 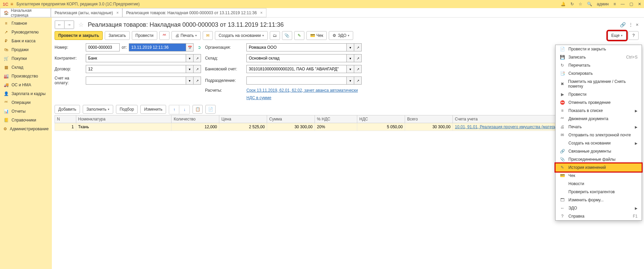 What do you see at coordinates (136, 58) in the screenshot?
I see `counterparty-field` at bounding box center [136, 58].